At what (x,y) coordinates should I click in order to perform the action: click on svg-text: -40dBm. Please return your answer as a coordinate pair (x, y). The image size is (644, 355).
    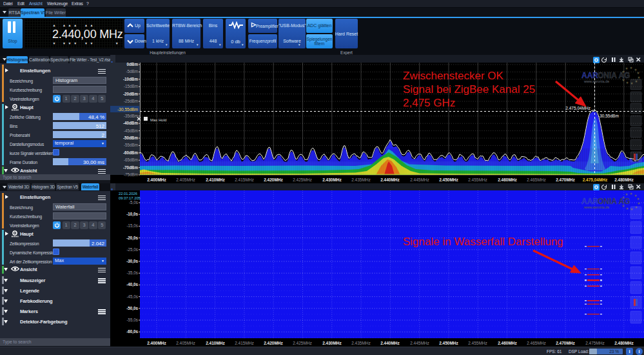
    Looking at the image, I should click on (130, 123).